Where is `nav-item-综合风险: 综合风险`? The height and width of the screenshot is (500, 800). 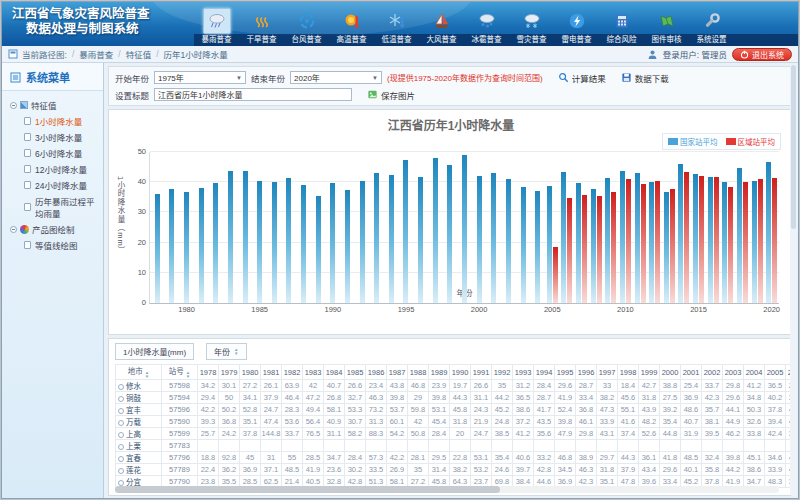 nav-item-综合风险: 综合风险 is located at coordinates (622, 27).